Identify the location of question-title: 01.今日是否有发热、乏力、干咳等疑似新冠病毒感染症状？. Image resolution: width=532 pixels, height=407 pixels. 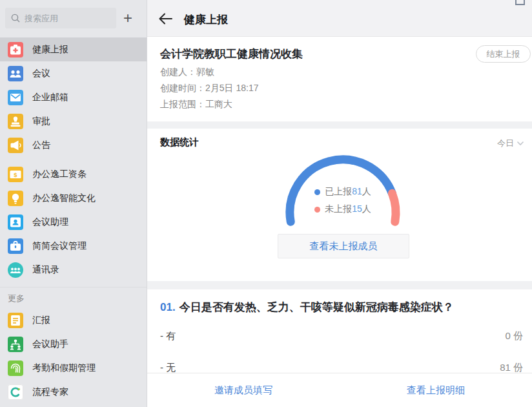
(341, 308).